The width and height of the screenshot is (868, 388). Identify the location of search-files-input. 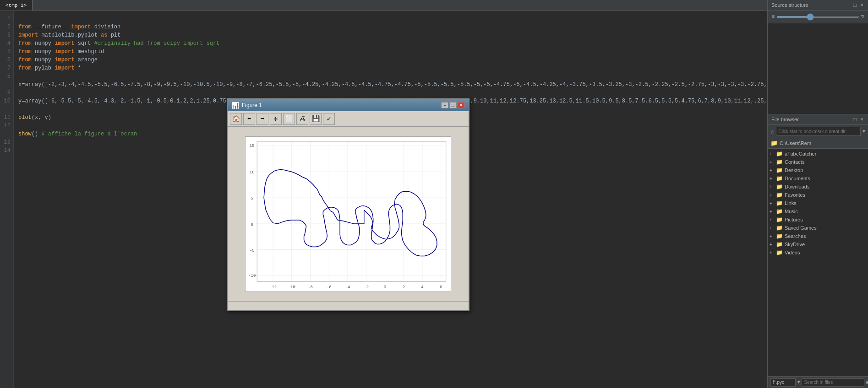
(833, 383).